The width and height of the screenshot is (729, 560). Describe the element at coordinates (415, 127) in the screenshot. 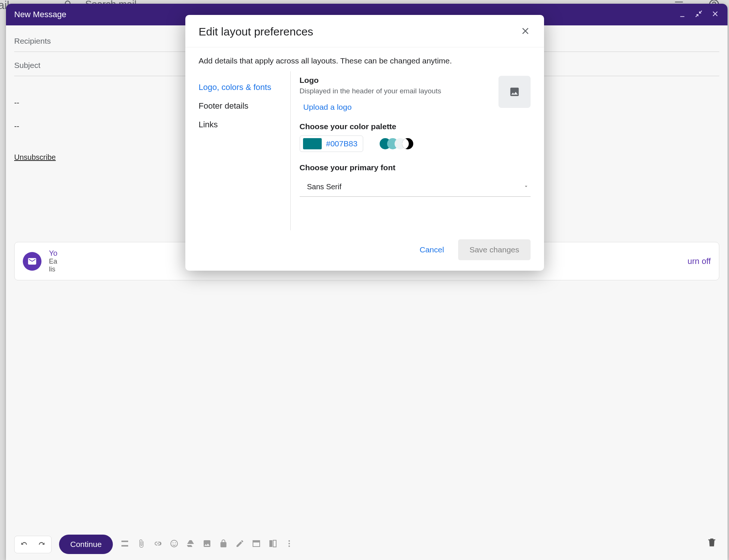

I see `palette-heading: Choose your color palette` at that location.